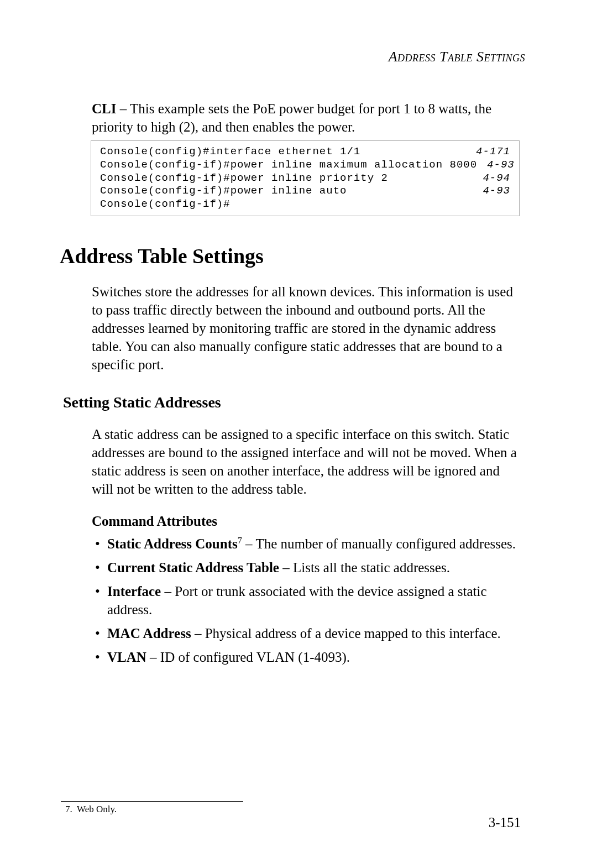 Image resolution: width=597 pixels, height=868 pixels. What do you see at coordinates (346, 634) in the screenshot?
I see `attr-desc: – Physical address of a device mapped to…` at bounding box center [346, 634].